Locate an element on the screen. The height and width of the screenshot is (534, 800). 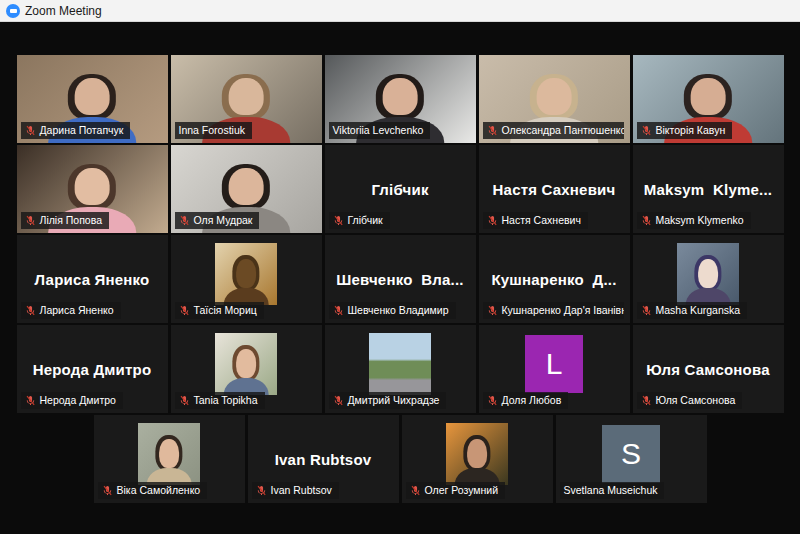
participant-tile: Лариса ЯненкоЛариса Яненко is located at coordinates (92, 279).